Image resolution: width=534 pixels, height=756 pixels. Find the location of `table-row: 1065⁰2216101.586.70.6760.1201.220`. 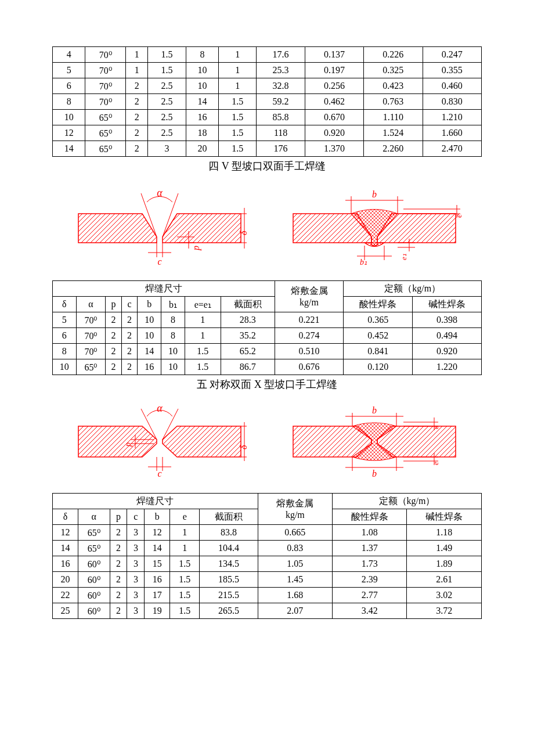

table-row: 1065⁰2216101.586.70.6760.1201.220 is located at coordinates (267, 367).